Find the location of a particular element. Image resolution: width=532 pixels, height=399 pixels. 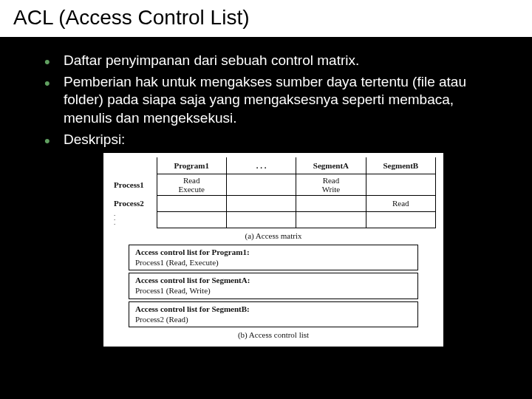

acl-entry: Access control list for SegmentB:Process… is located at coordinates (273, 315).